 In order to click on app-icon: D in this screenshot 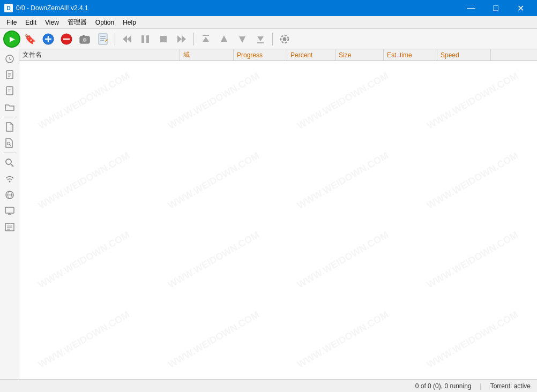, I will do `click(9, 8)`.